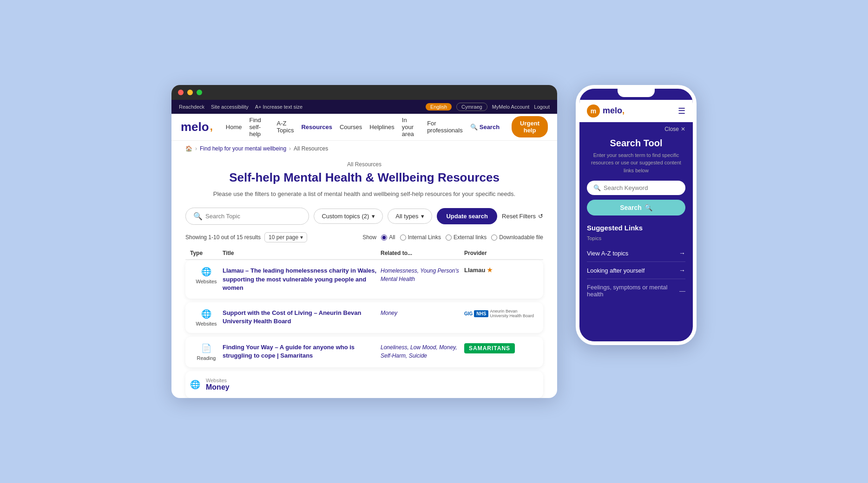 Image resolution: width=868 pixels, height=483 pixels. What do you see at coordinates (364, 239) in the screenshot?
I see `results-meta: Showing 1-10 out of 15 results 10 per pa…` at bounding box center [364, 239].